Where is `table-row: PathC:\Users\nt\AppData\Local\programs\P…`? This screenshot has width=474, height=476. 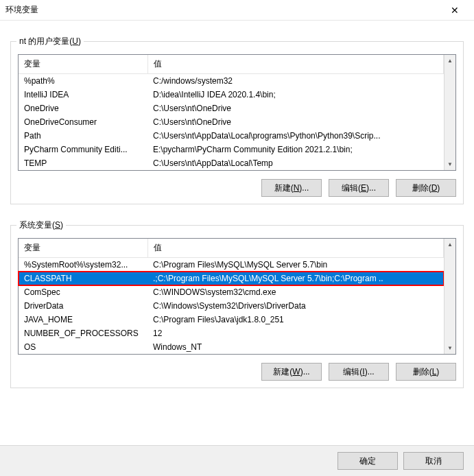 table-row: PathC:\Users\nt\AppData\Local\programs\P… is located at coordinates (231, 136).